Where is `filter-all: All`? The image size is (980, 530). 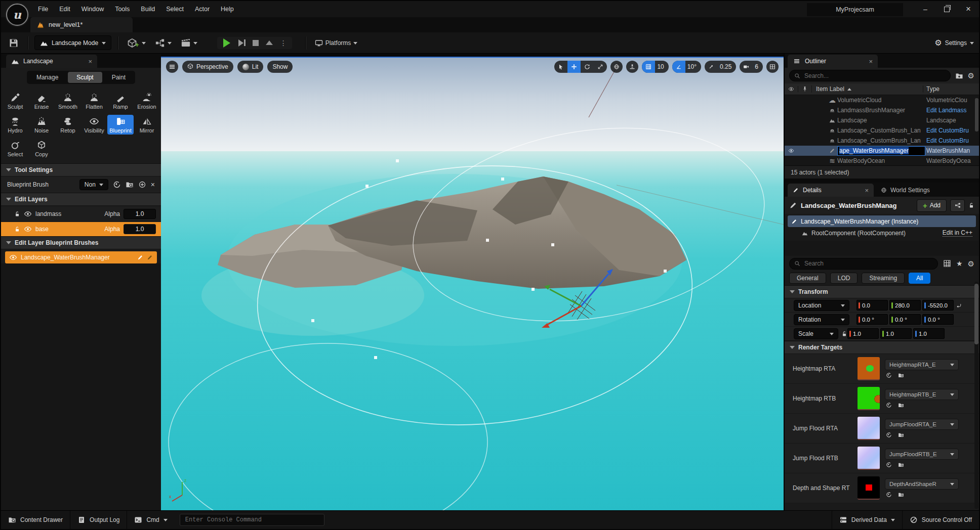 filter-all: All is located at coordinates (919, 278).